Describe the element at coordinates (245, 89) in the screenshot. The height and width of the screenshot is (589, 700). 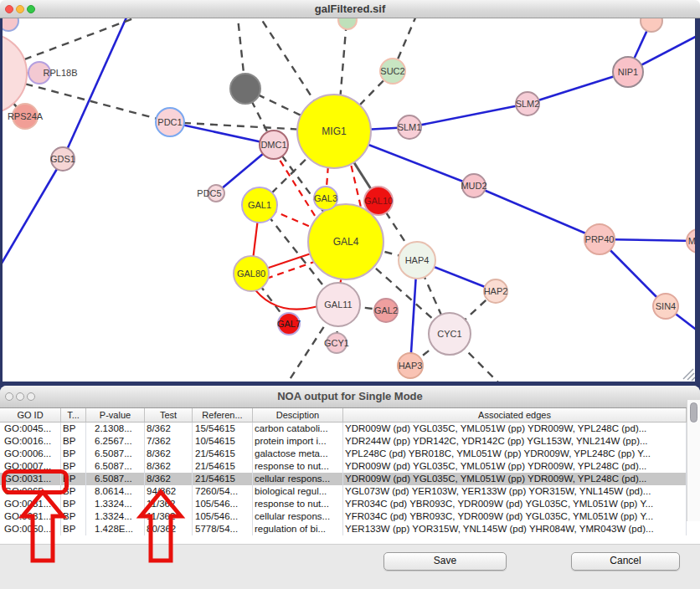
I see `node-gray-node` at that location.